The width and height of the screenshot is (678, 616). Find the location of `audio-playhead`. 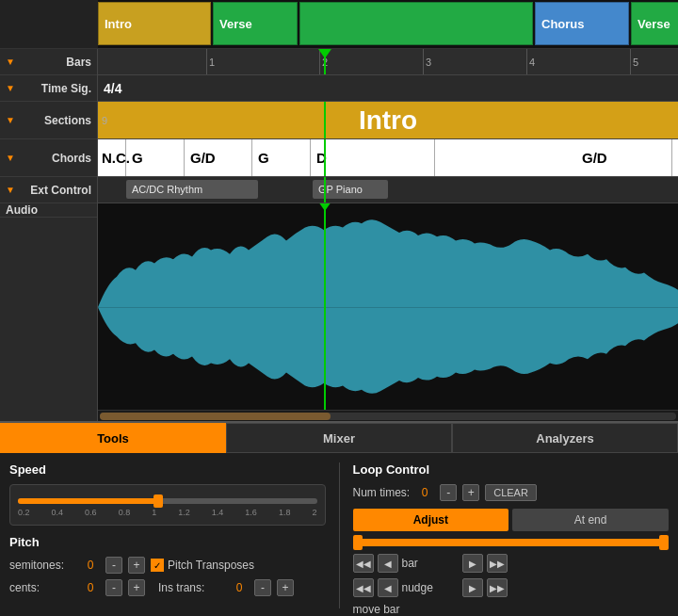

audio-playhead is located at coordinates (325, 307).